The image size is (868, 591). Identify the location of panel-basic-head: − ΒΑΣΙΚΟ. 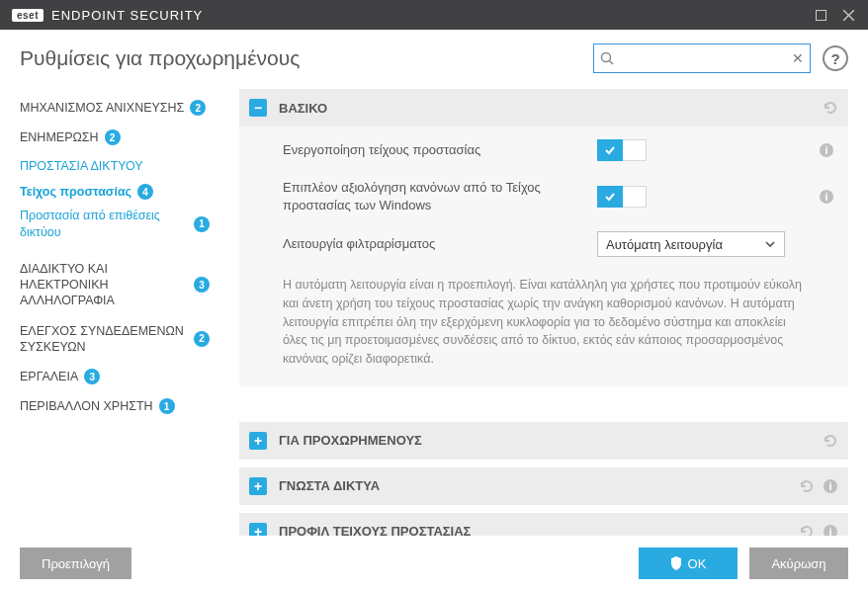
(544, 108).